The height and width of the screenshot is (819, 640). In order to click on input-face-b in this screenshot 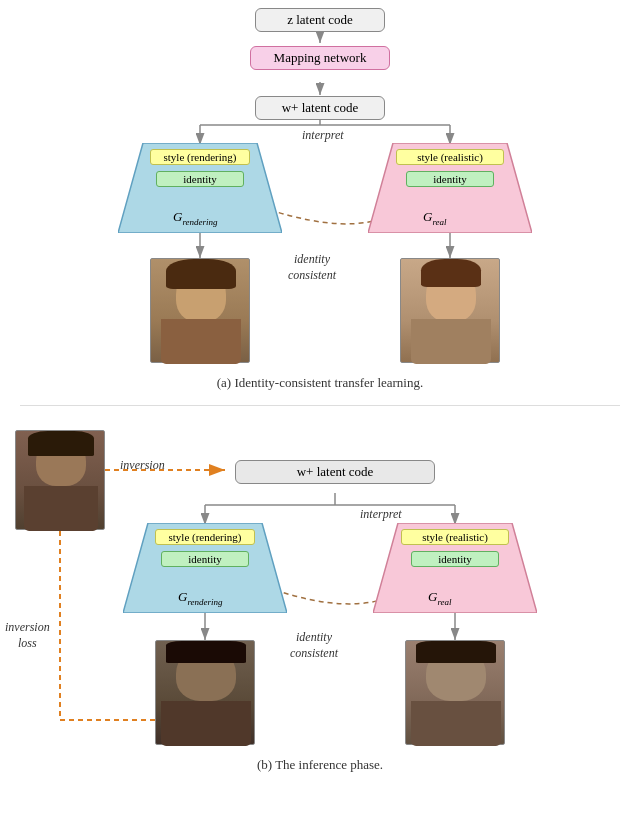, I will do `click(60, 480)`.